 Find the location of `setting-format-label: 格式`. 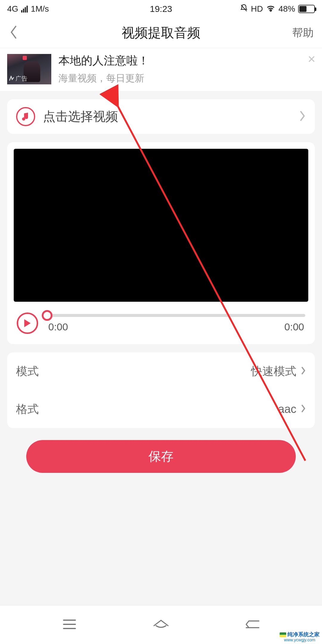

setting-format-label: 格式 is located at coordinates (27, 409).